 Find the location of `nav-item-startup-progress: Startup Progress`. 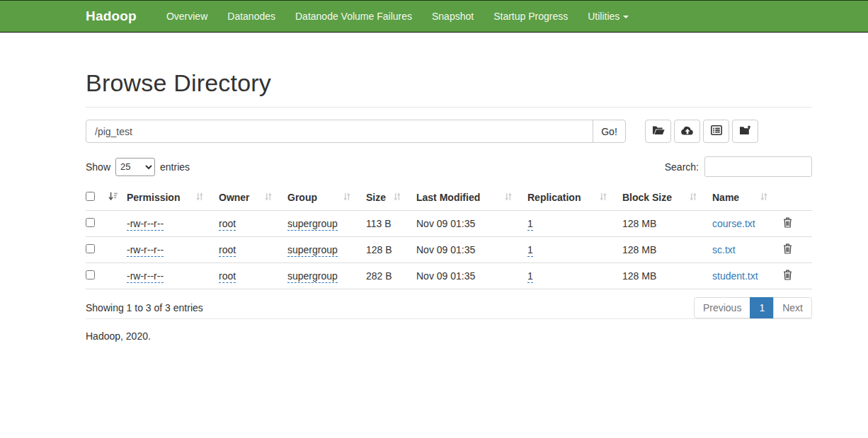

nav-item-startup-progress: Startup Progress is located at coordinates (531, 16).